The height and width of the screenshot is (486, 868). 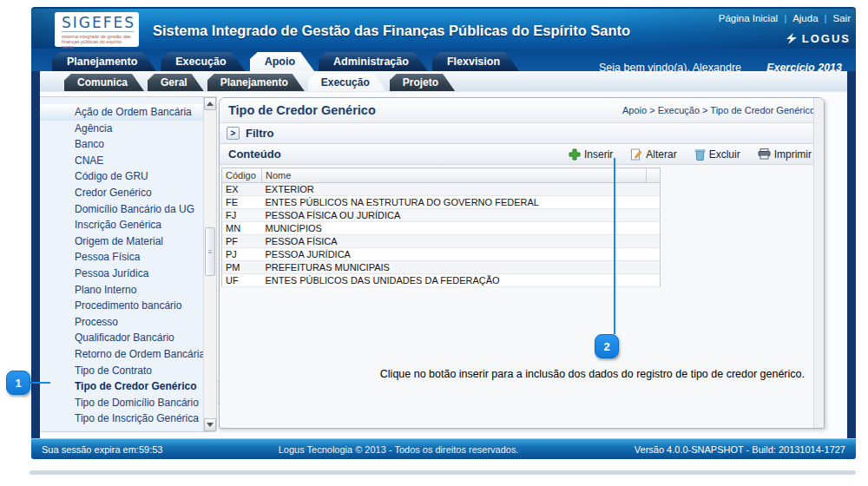 I want to click on session-timer: Sua sessão expira em:59:53, so click(x=102, y=450).